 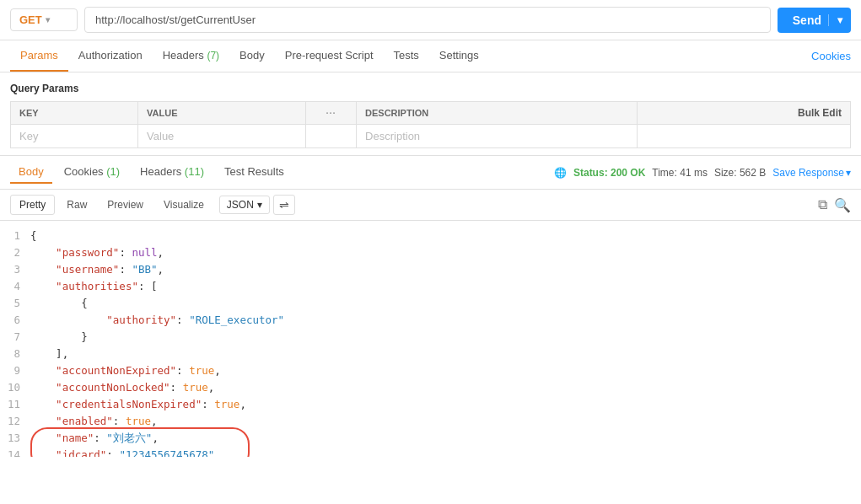 What do you see at coordinates (32, 205) in the screenshot?
I see `format-pretty: Pretty` at bounding box center [32, 205].